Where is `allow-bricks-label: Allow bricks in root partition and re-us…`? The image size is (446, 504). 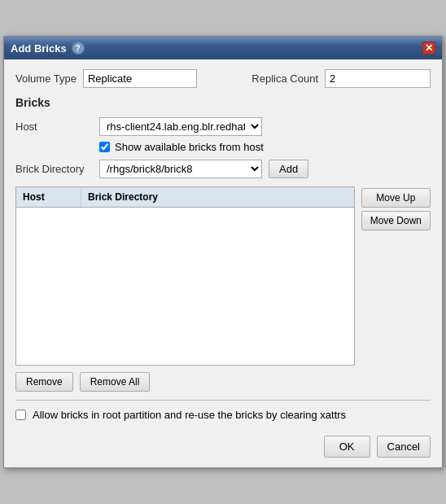 allow-bricks-label: Allow bricks in root partition and re-us… is located at coordinates (189, 415).